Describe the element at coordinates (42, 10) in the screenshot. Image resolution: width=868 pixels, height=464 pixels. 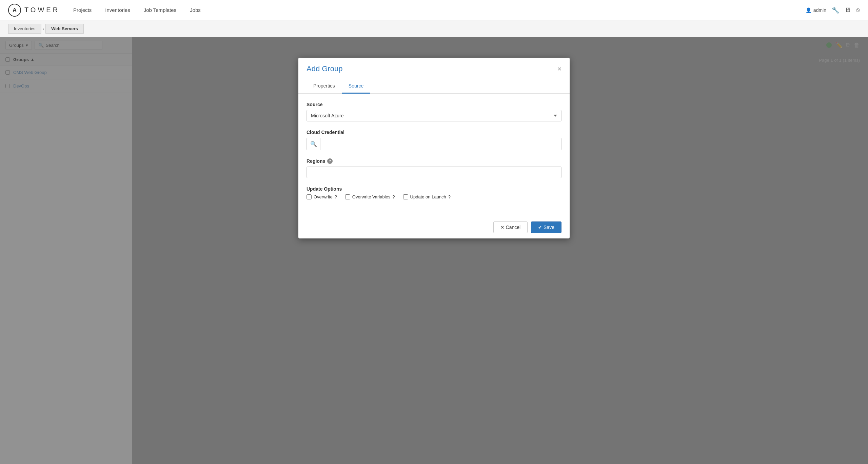
I see `brand-name: TOWER` at that location.